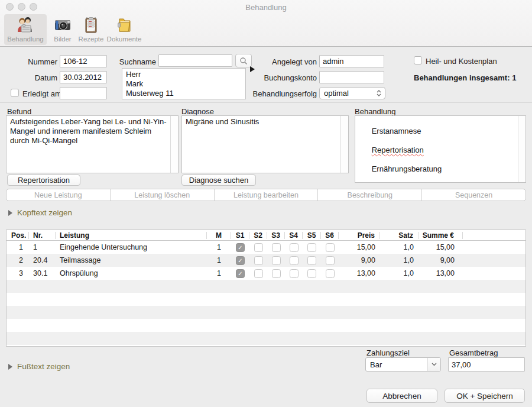 The height and width of the screenshot is (407, 532). Describe the element at coordinates (89, 144) in the screenshot. I see `befund-text: Aufsteigendes Leber-Yang bei Le- und Ni-…` at that location.